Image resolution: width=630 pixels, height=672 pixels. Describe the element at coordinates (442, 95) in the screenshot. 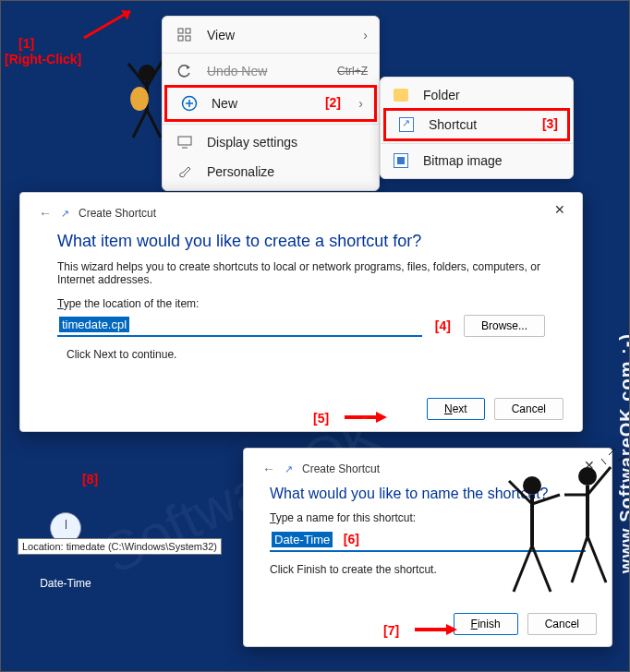

I see `menu-label: Folder` at that location.